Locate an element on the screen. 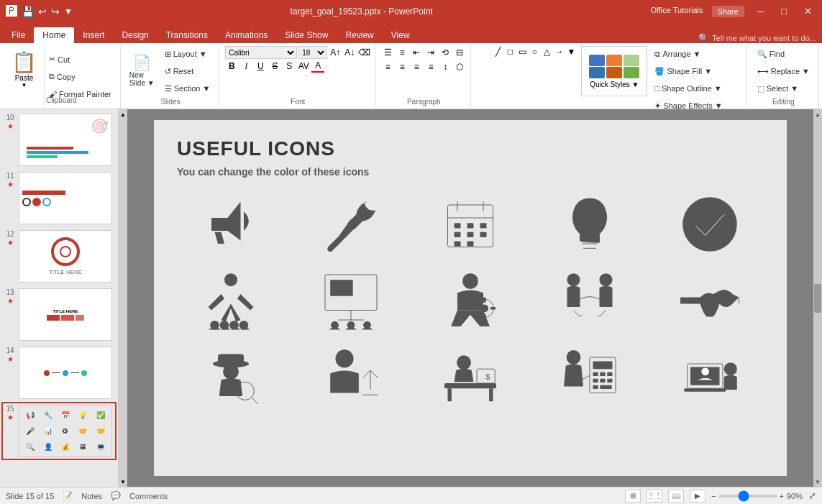 This screenshot has height=504, width=822. increase-indent-button: ⇥ is located at coordinates (431, 52).